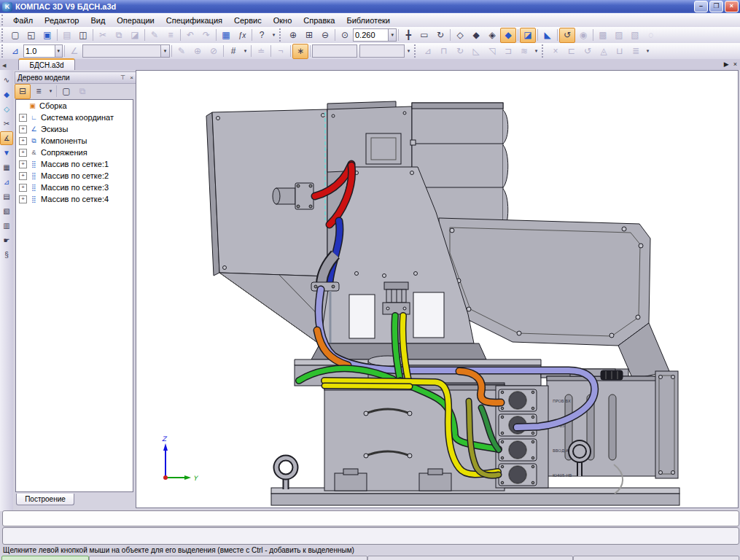  I want to click on face-tool-icon: ⊐, so click(508, 51).